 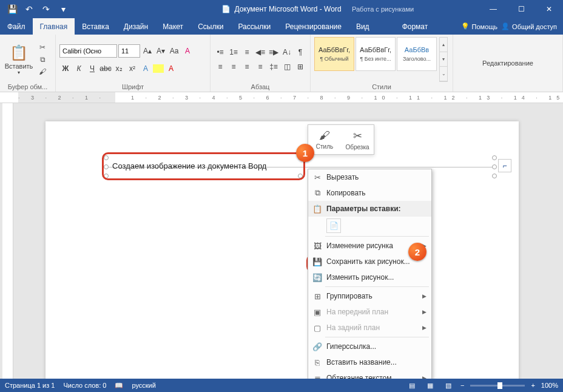 I want to click on ctx-paste-options: 📄, so click(x=370, y=226).